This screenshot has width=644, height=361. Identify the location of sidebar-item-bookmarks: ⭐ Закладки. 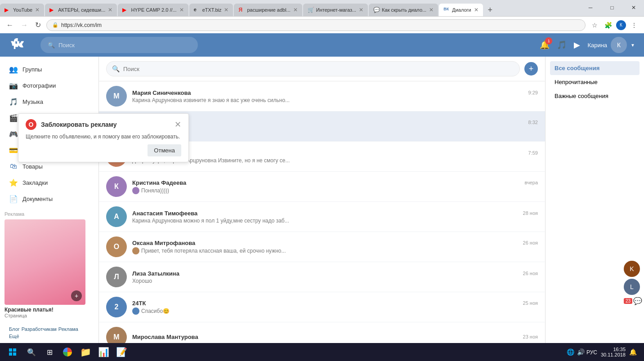
(49, 183).